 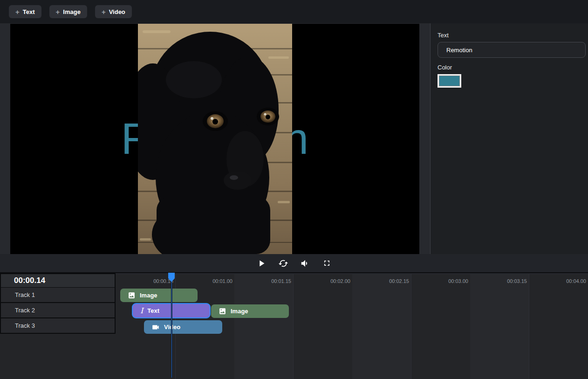 I want to click on track-header-1: Track 1, so click(x=58, y=295).